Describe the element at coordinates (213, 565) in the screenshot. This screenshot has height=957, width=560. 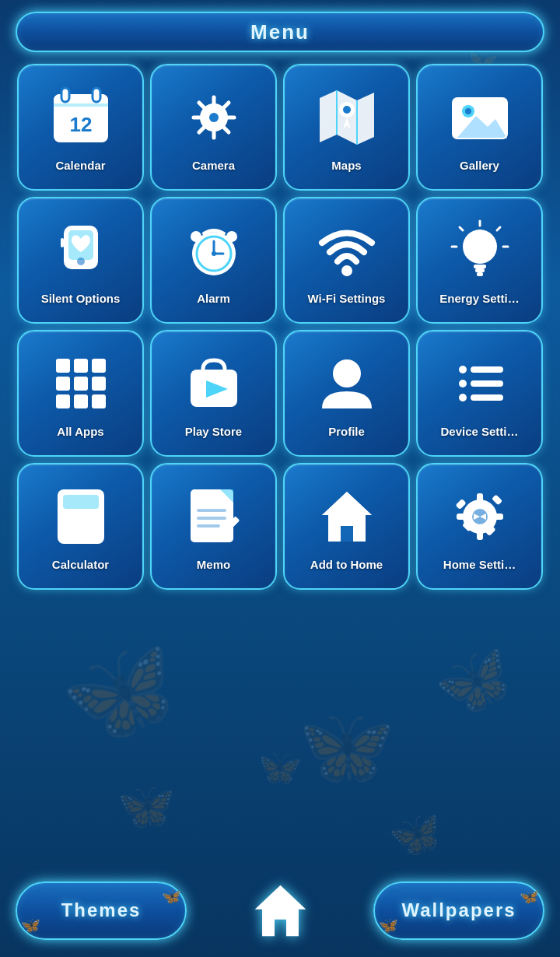
I see `memo-label: Memo` at that location.